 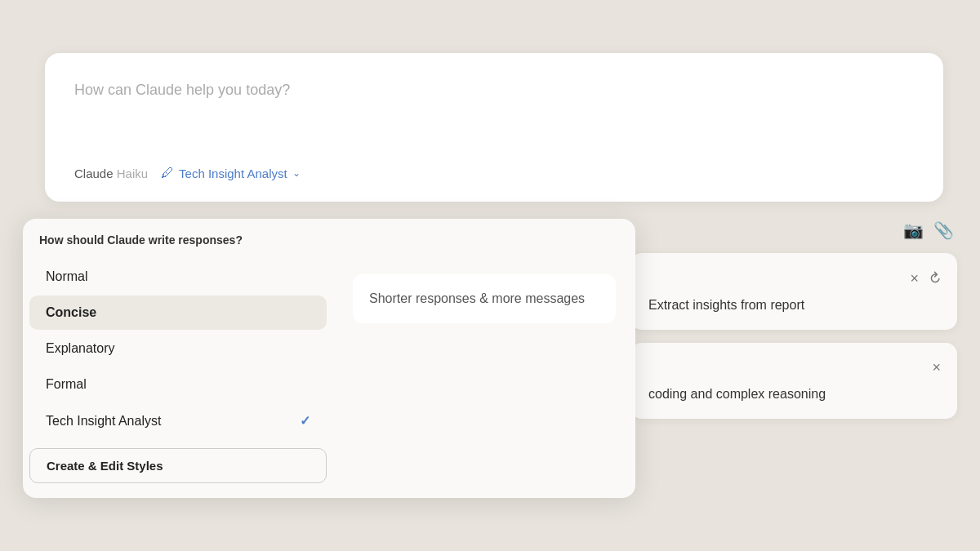 I want to click on coding-card: × coding and complex reasoning, so click(x=794, y=380).